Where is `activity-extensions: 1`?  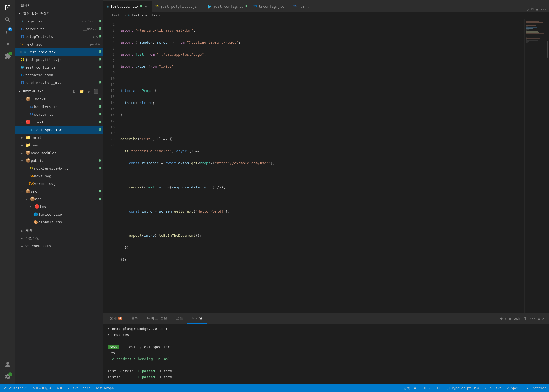
activity-extensions: 1 is located at coordinates (8, 56).